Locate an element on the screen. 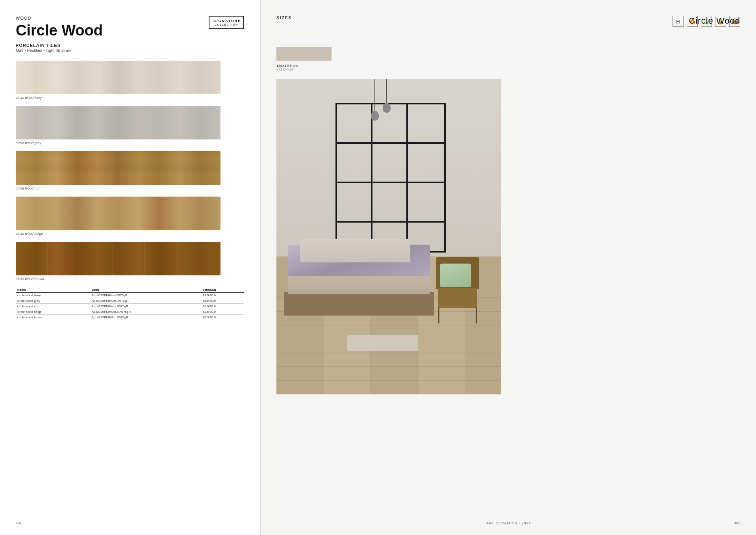 This screenshot has width=756, height=535. chair-legs is located at coordinates (458, 315).